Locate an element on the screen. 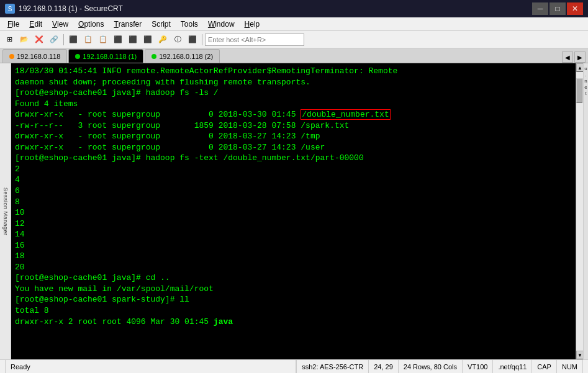 The height and width of the screenshot is (373, 588). terminal-line-13: 8 is located at coordinates (293, 202).